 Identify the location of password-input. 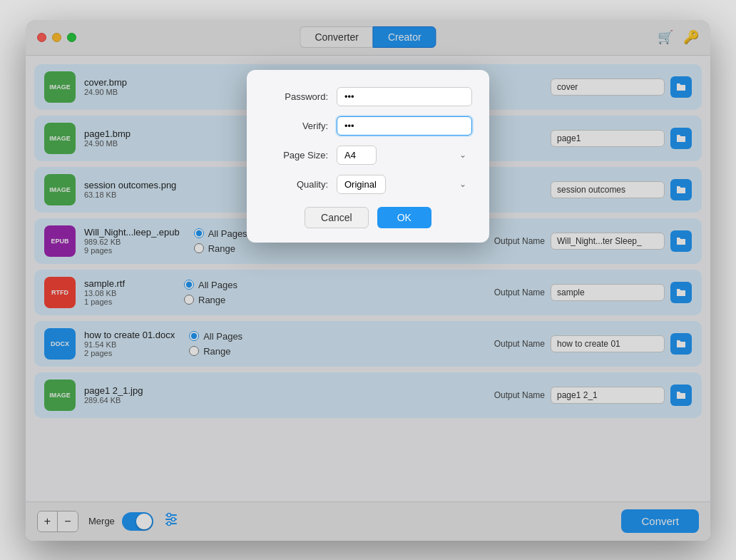
(404, 97).